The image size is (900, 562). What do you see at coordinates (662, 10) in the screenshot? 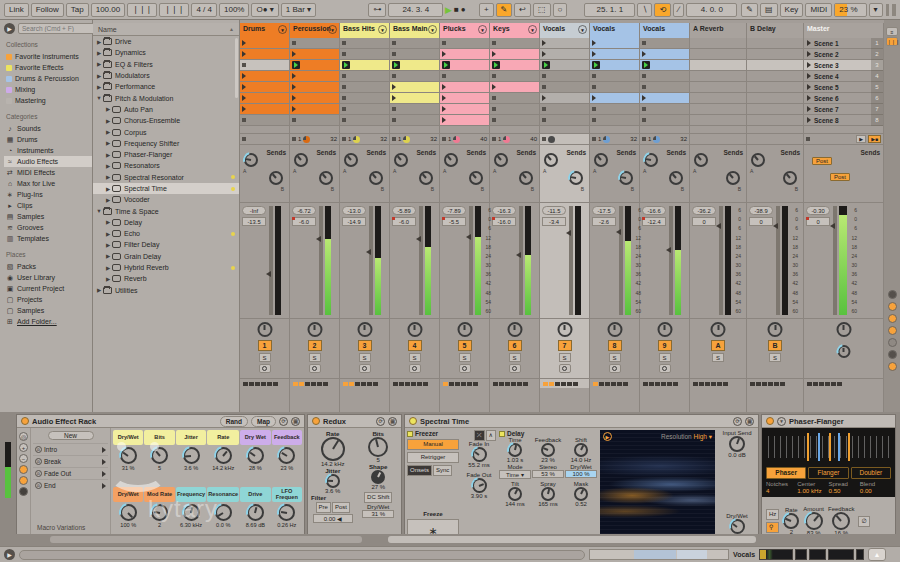
I see `loop-button: ⟲` at bounding box center [662, 10].